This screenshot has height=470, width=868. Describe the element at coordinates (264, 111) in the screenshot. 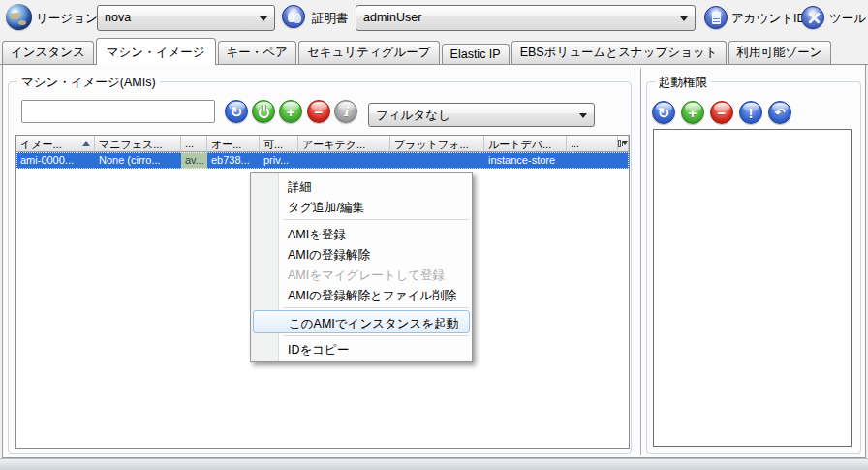

I see `power-button` at that location.